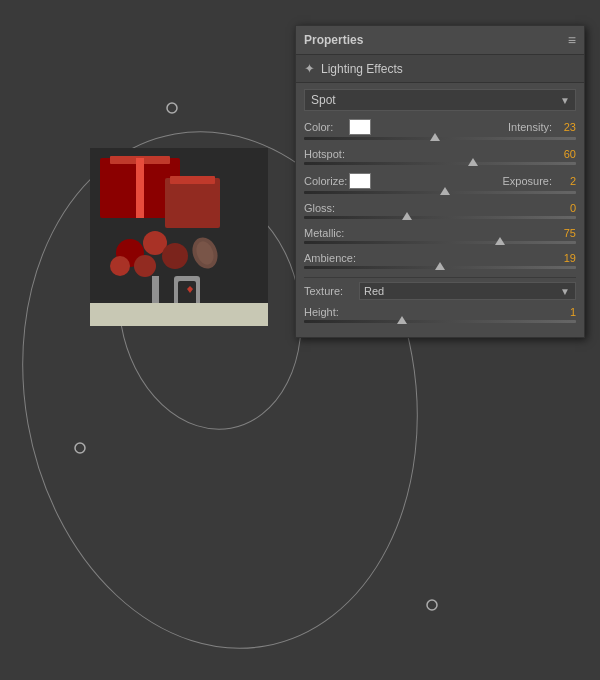 The image size is (600, 680). What do you see at coordinates (440, 278) in the screenshot?
I see `section-divider` at bounding box center [440, 278].